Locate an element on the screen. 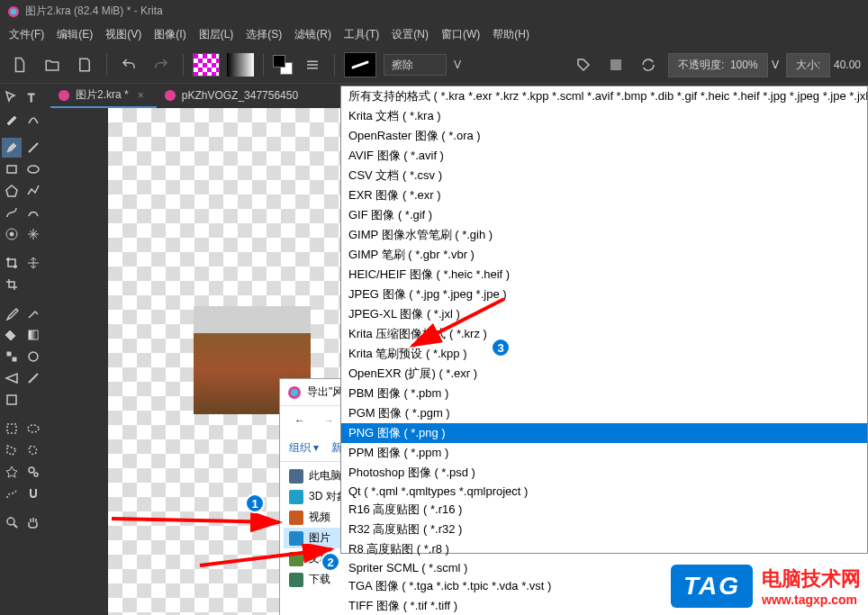 The height and width of the screenshot is (615, 868). multibrush-icon is located at coordinates (33, 234).